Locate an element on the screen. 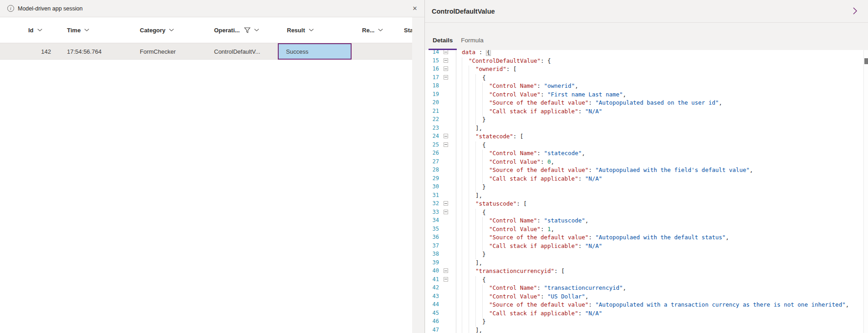 The image size is (868, 333). code-text: ], is located at coordinates (469, 263).